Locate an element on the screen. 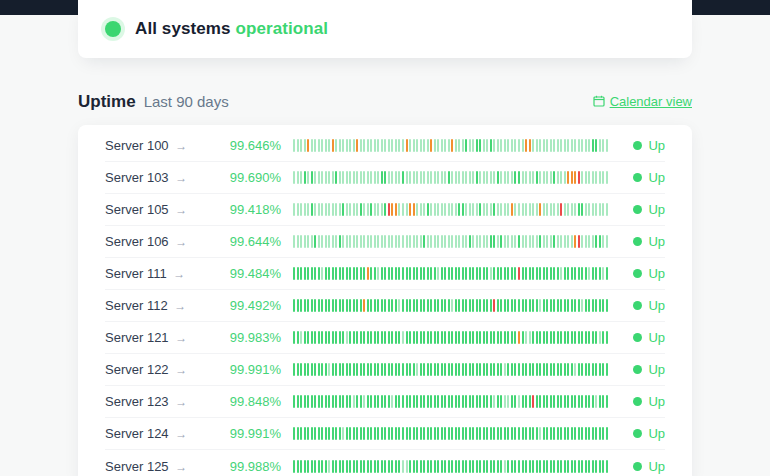  server-link: Server 122 → is located at coordinates (164, 370).